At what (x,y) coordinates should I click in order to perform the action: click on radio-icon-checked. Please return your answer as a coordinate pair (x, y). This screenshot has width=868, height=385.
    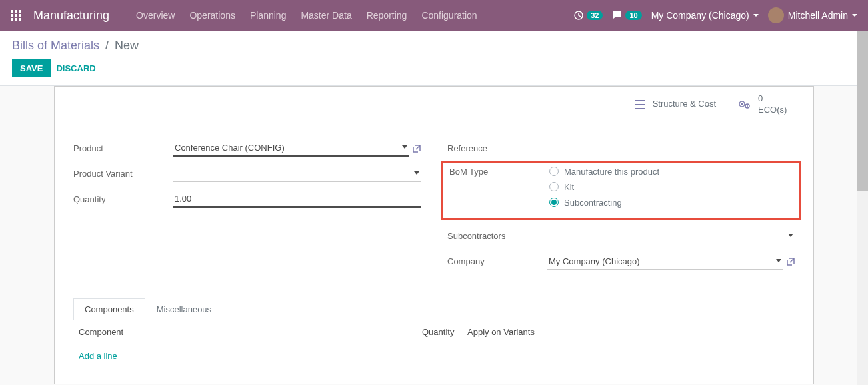
    Looking at the image, I should click on (554, 202).